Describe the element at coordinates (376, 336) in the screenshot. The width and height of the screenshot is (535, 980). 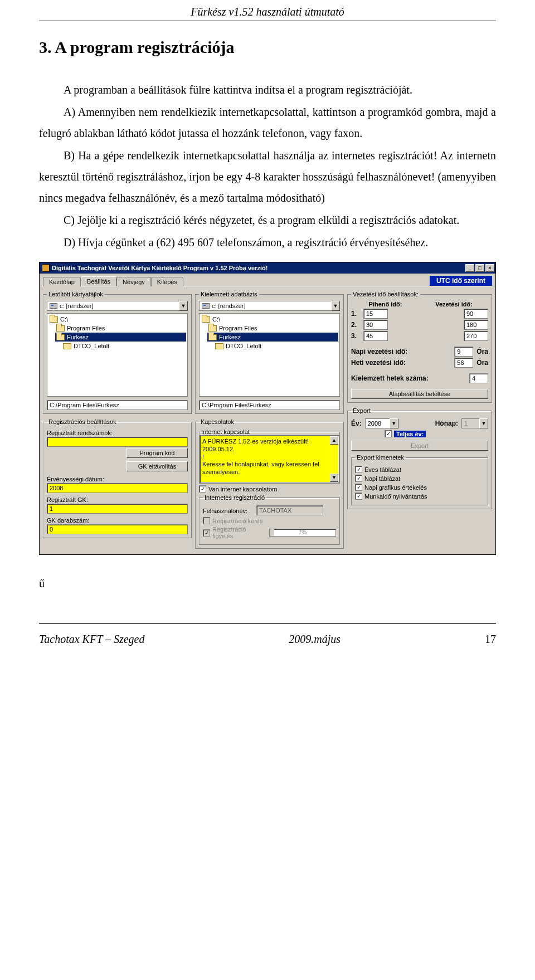
I see `rest-3-input` at that location.